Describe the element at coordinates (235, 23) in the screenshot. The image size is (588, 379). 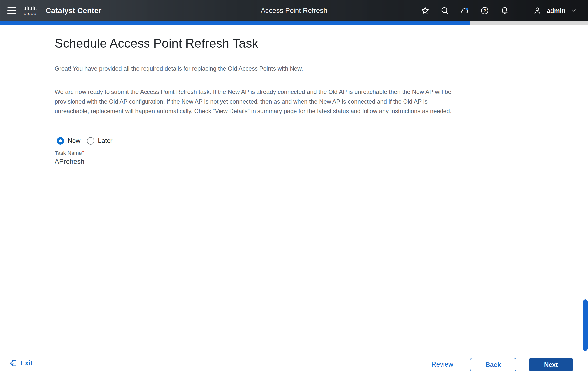
I see `progress-fill` at that location.